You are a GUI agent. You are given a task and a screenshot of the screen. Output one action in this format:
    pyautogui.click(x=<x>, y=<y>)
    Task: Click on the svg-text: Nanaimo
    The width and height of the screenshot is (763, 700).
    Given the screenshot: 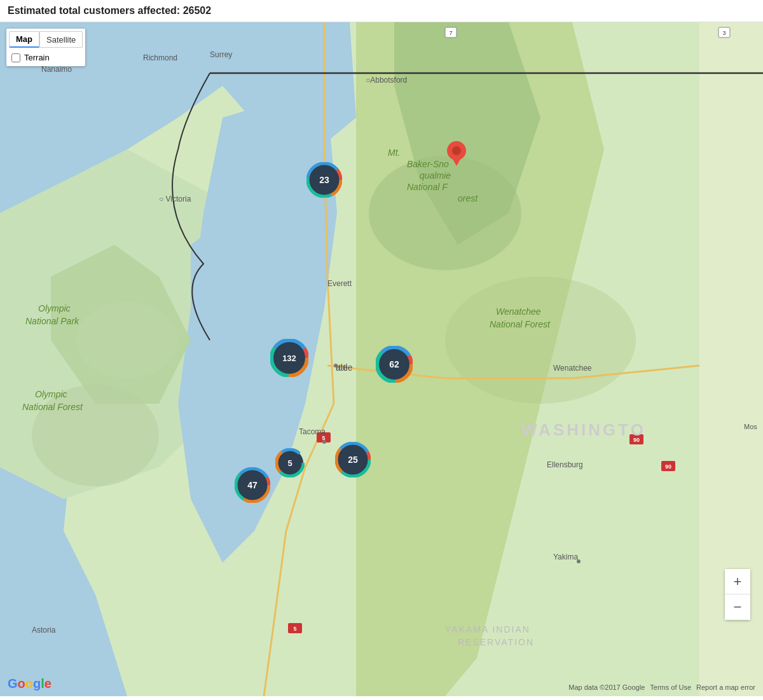 What is the action you would take?
    pyautogui.click(x=57, y=69)
    